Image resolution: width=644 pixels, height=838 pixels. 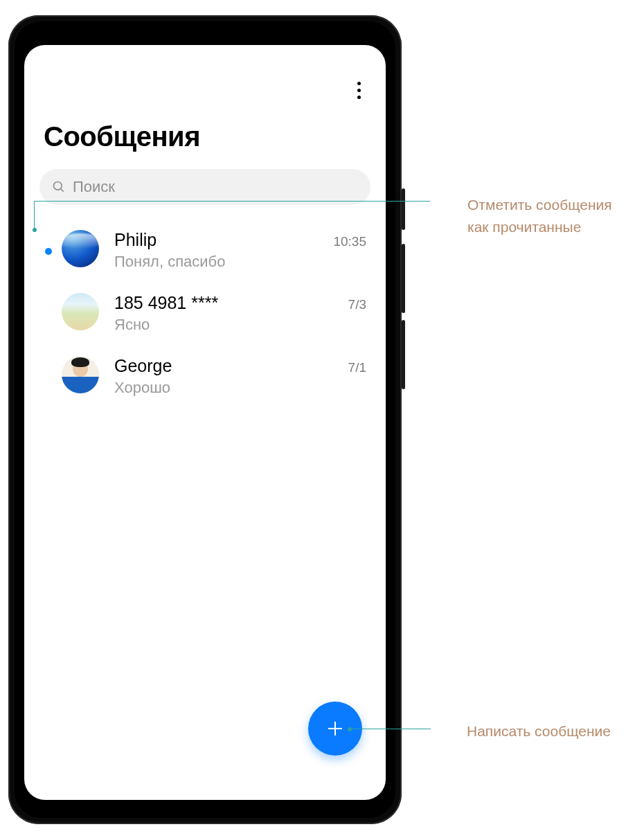 I want to click on search-bar, so click(x=205, y=187).